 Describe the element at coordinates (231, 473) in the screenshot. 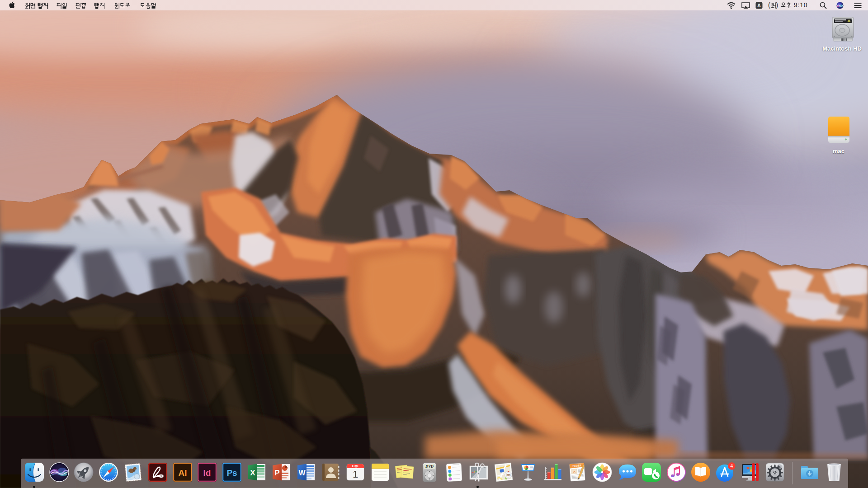

I see `svg-text: Ps` at that location.